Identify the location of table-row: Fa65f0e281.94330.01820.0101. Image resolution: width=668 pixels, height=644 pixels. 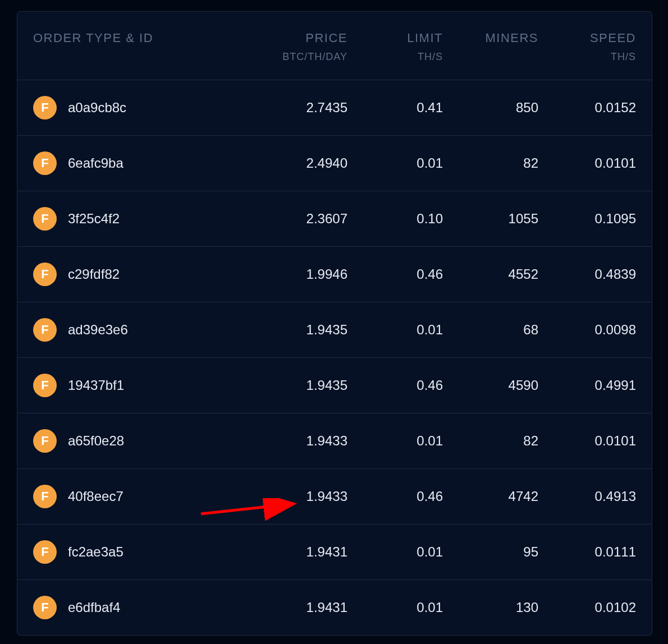
(335, 441).